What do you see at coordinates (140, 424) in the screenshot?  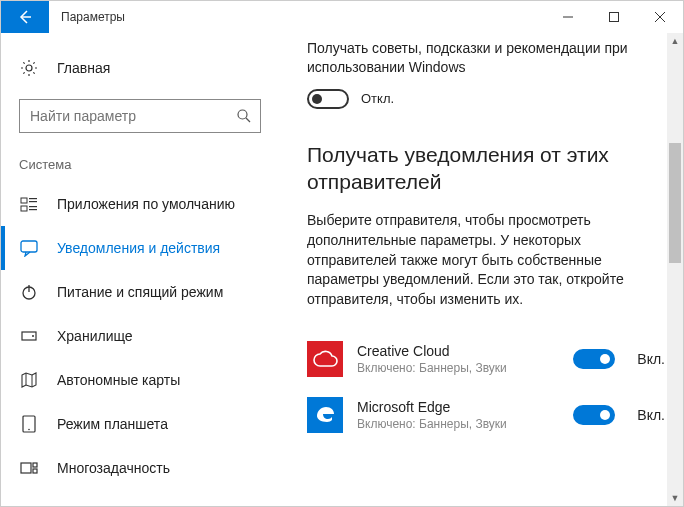 I see `sidebar-item-tablet: Режим планшета` at bounding box center [140, 424].